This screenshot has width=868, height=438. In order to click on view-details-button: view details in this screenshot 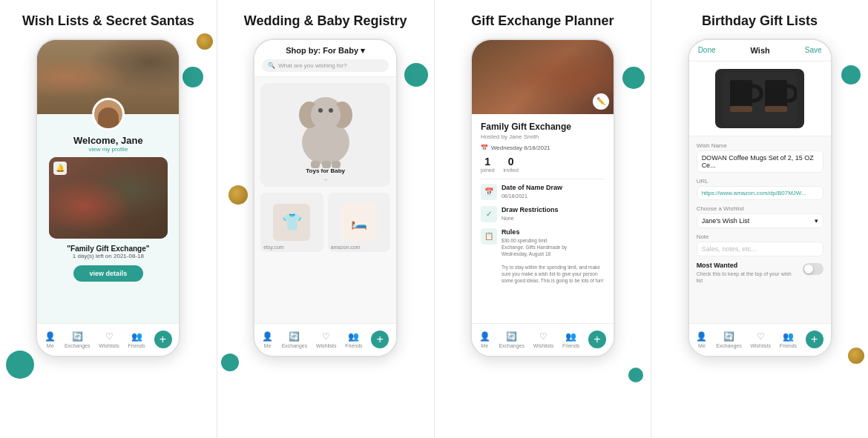, I will do `click(108, 273)`.